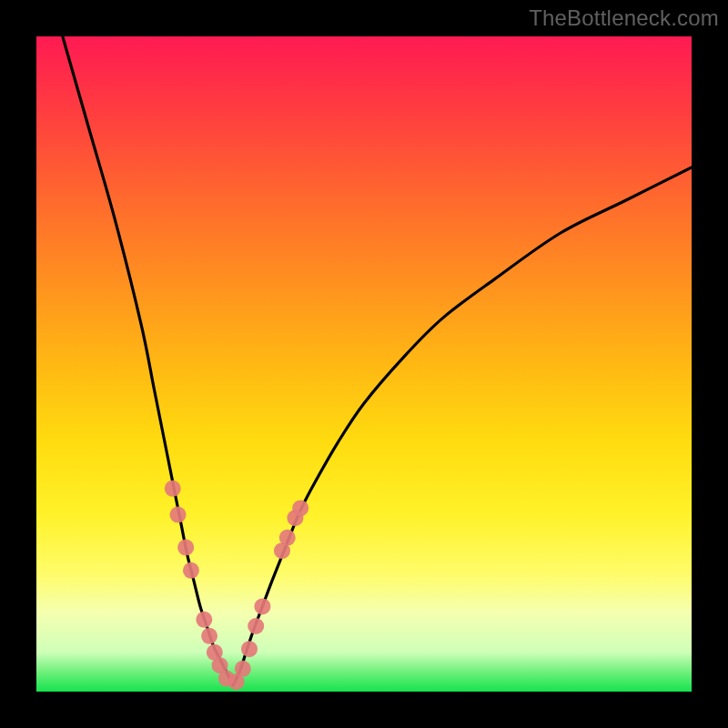 The height and width of the screenshot is (728, 728). I want to click on watermark-text: TheBottleneck.com, so click(624, 18).